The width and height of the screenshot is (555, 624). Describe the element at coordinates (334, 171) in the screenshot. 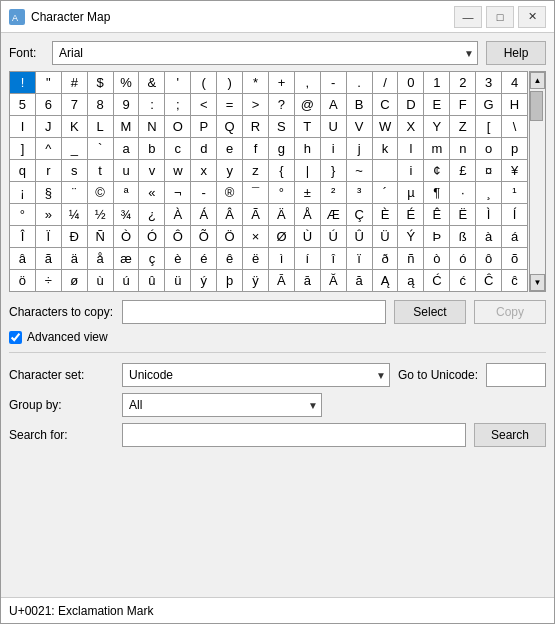

I see `char-cell: }` at that location.